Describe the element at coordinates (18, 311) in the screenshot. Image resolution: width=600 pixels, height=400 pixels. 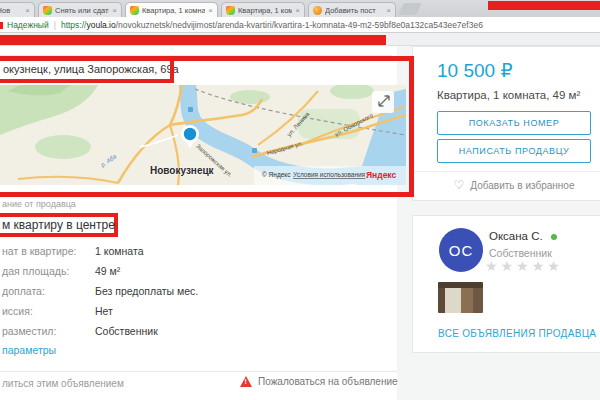
I see `param-label: иссия:` at that location.